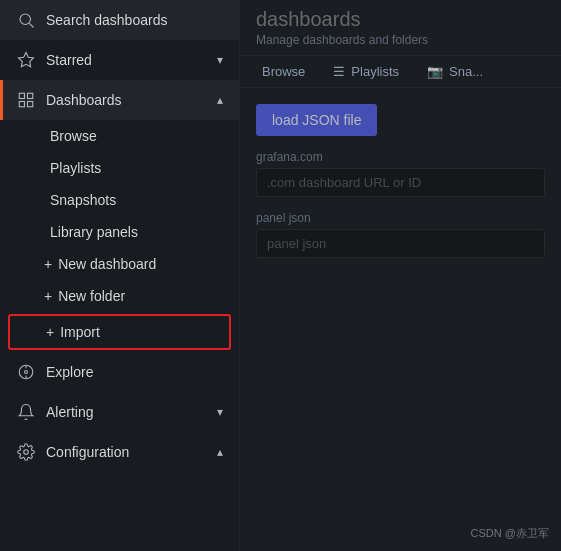  Describe the element at coordinates (120, 200) in the screenshot. I see `sub-item-snapshots: Snapshots` at that location.